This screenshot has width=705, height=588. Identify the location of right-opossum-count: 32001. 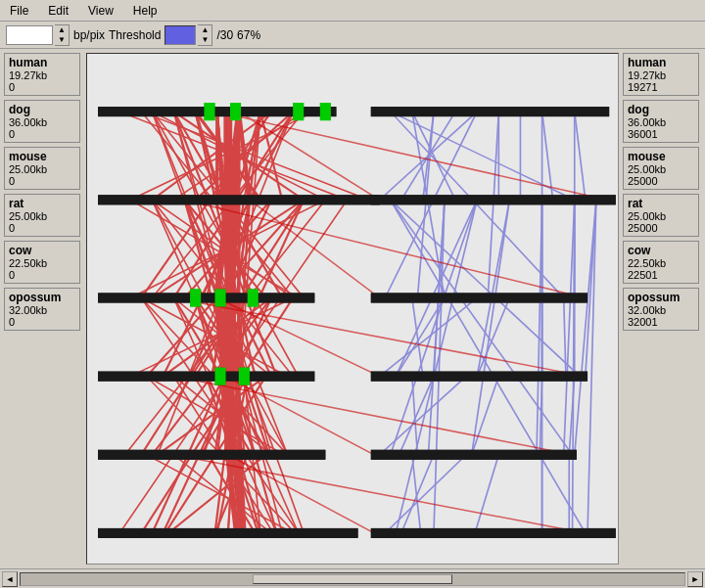
(661, 322).